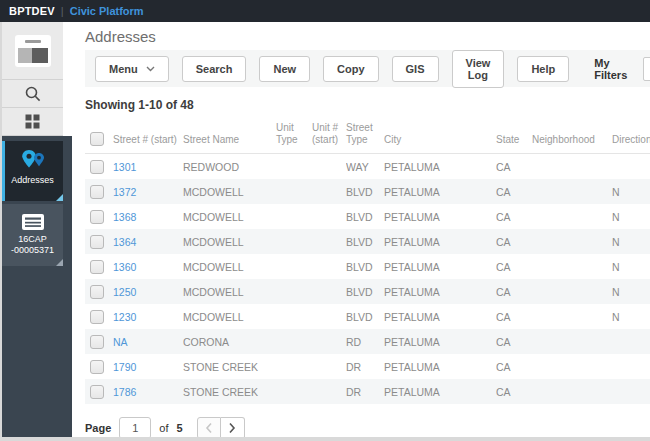  Describe the element at coordinates (329, 133) in the screenshot. I see `column-unit-number: Unit # (start)` at that location.